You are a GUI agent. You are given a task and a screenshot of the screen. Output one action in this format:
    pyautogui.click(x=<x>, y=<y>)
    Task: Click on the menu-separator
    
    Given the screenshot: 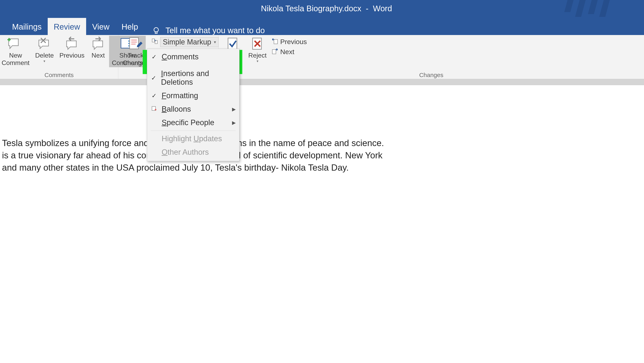 What is the action you would take?
    pyautogui.click(x=193, y=130)
    